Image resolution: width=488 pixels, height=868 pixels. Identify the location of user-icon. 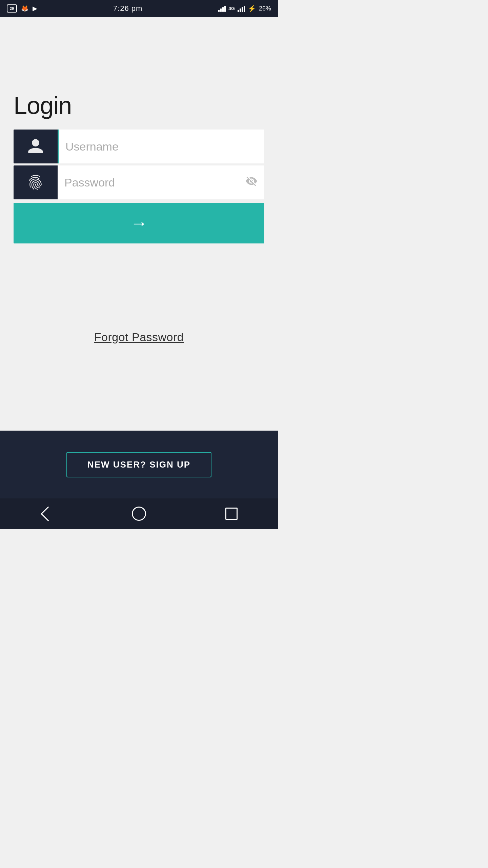
(36, 146).